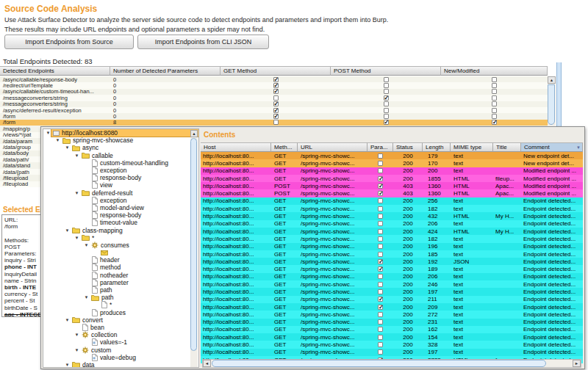  Describe the element at coordinates (121, 290) in the screenshot. I see `tree-item: path` at that location.